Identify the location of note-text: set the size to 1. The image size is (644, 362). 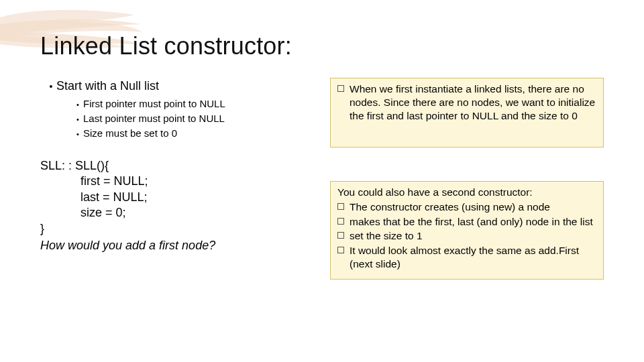
(474, 236).